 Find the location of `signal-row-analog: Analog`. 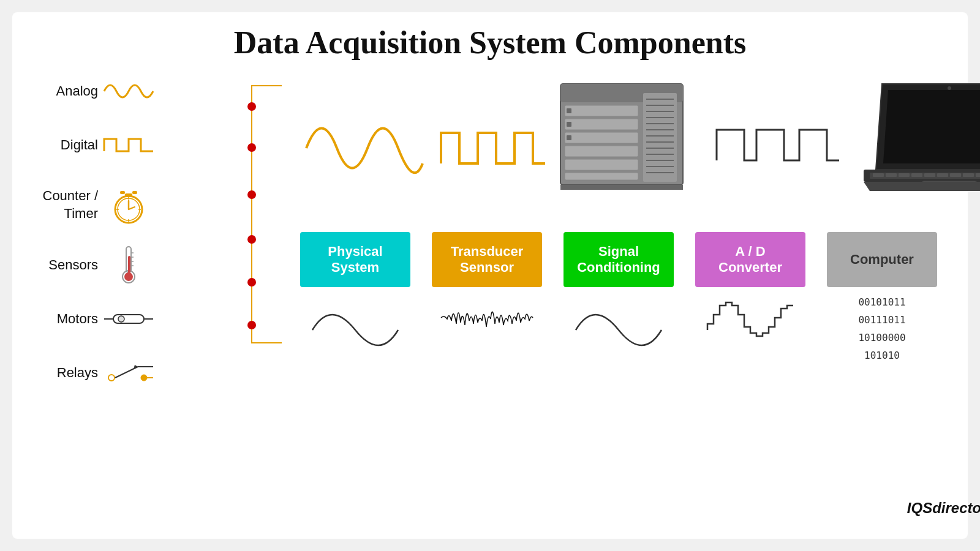

signal-row-analog: Analog is located at coordinates (153, 91).